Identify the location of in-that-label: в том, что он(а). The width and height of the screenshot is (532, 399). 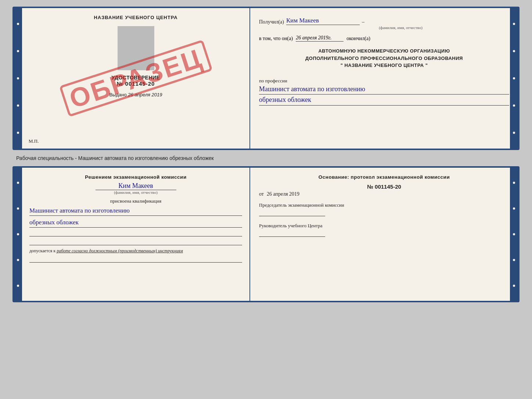
(276, 39).